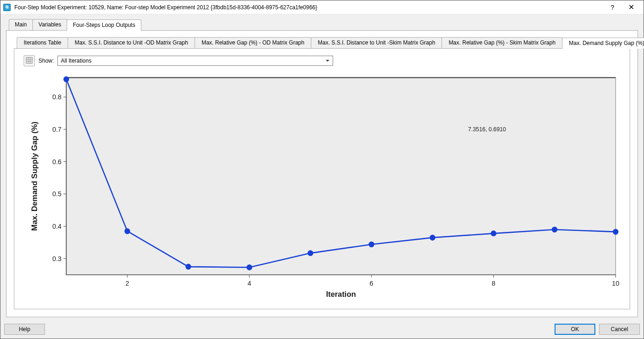 The width and height of the screenshot is (644, 339). Describe the element at coordinates (323, 25) in the screenshot. I see `outer-tab-strip: MainVariablesFour-Steps Loop Outputs` at that location.